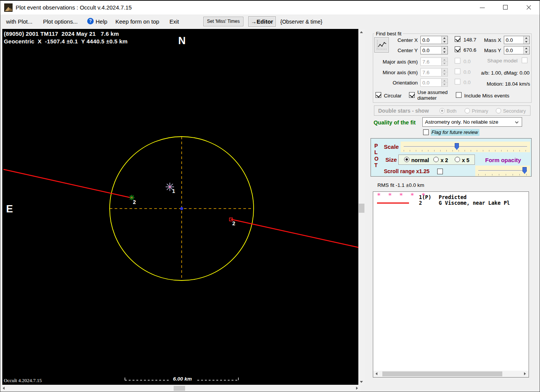 The image size is (540, 392). Describe the element at coordinates (462, 122) in the screenshot. I see `quality-of-fit-value: Astrometry only. No reliable size` at that location.